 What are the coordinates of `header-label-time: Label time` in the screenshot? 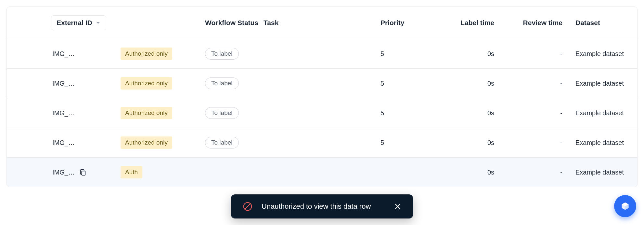 It's located at (467, 23).